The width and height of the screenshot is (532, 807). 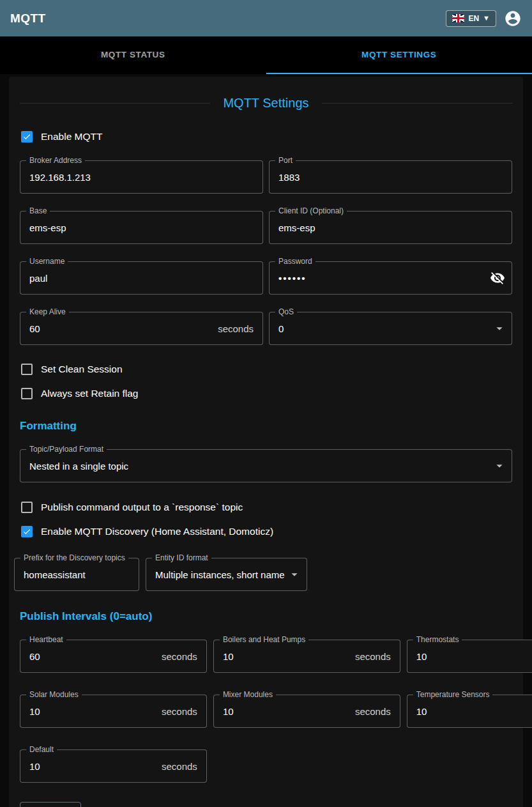 What do you see at coordinates (266, 55) in the screenshot?
I see `tab-bar: MQTT STATUS MQTT SETTINGS` at bounding box center [266, 55].